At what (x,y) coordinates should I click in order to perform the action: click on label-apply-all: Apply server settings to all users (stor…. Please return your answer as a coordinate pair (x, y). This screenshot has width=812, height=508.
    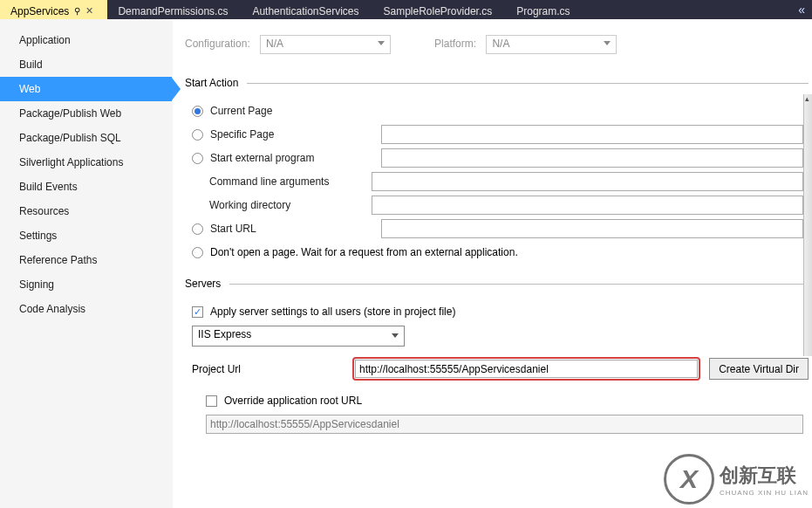
    Looking at the image, I should click on (333, 312).